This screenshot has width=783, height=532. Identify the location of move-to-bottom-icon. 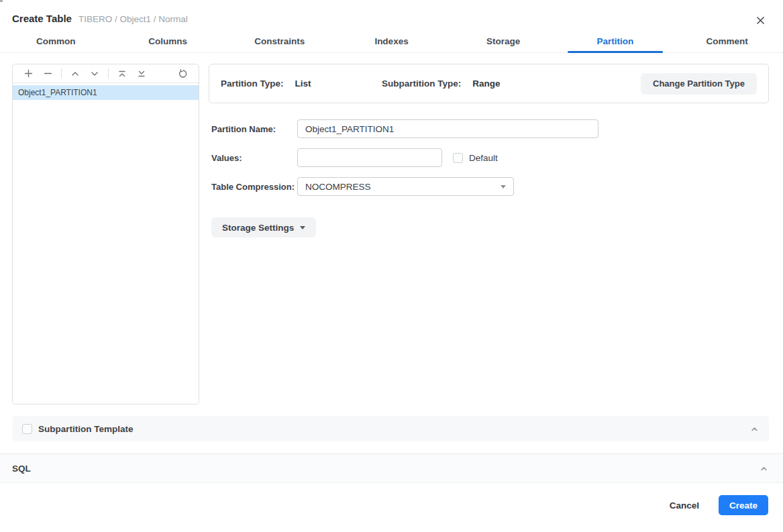
(142, 74).